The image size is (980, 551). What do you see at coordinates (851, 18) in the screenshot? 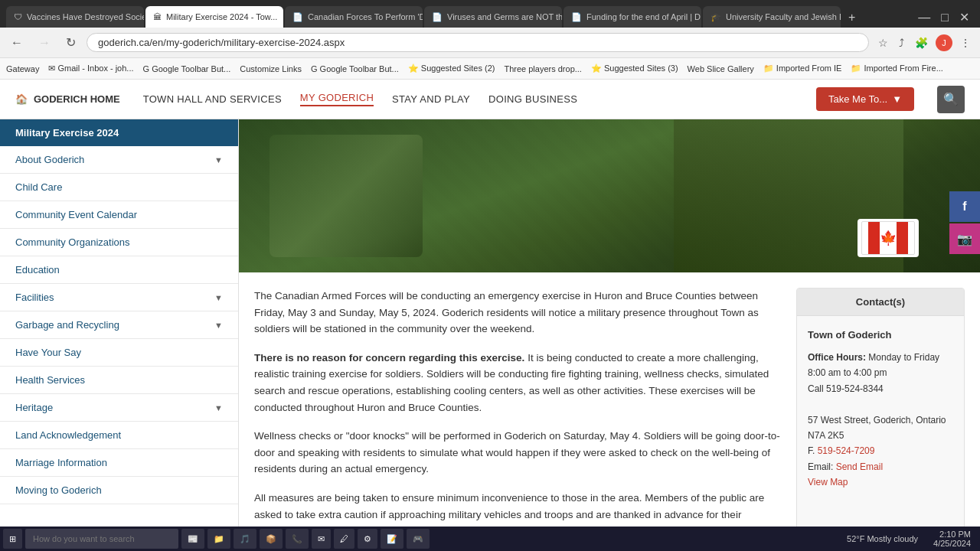
I see `new-tab-button: +` at bounding box center [851, 18].